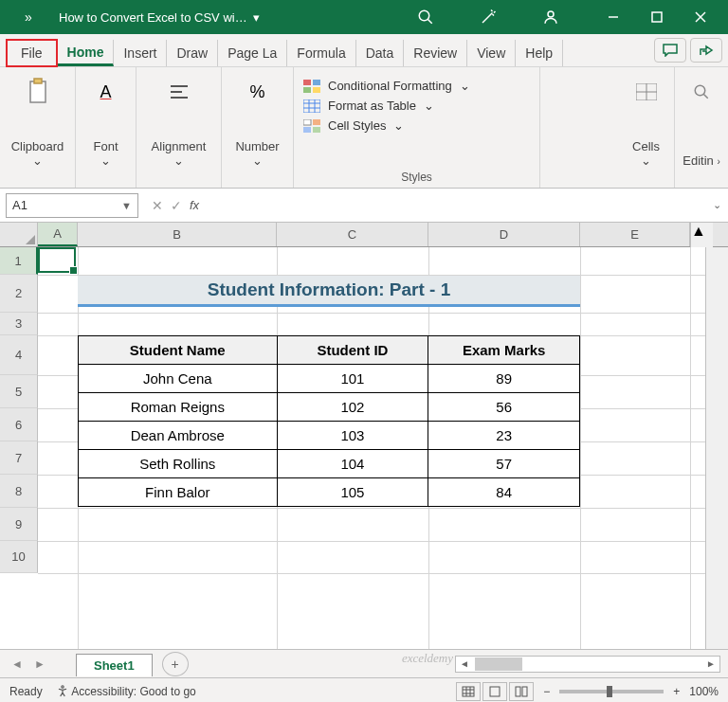 This screenshot has height=702, width=728. What do you see at coordinates (417, 127) in the screenshot?
I see `ribbon-group-styles: Conditional Formatting ⌄ Format as Table…` at bounding box center [417, 127].